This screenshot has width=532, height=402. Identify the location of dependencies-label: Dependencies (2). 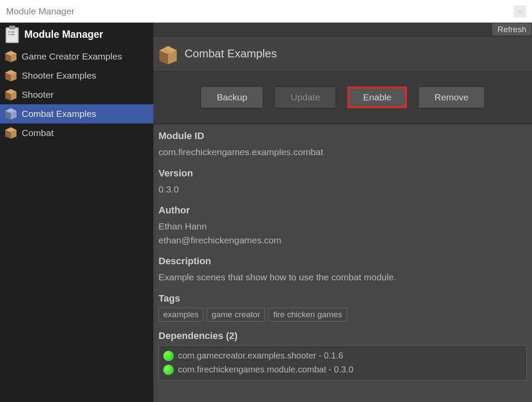
(343, 336).